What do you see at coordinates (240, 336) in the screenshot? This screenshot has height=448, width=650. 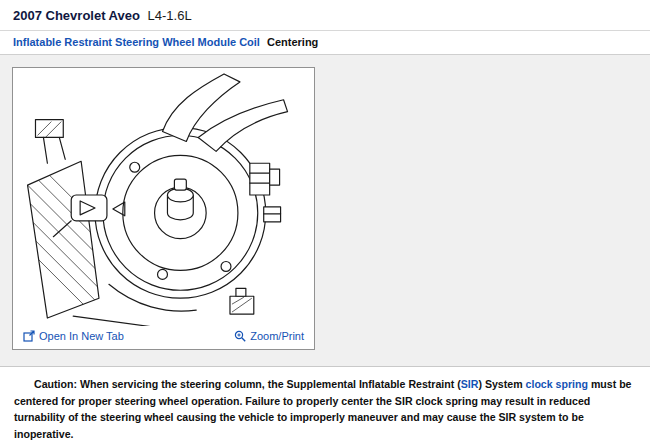 I see `magnifier-icon` at bounding box center [240, 336].